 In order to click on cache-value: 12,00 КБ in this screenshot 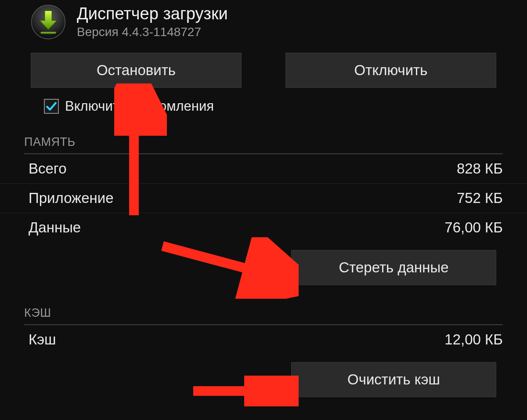, I will do `click(473, 340)`.